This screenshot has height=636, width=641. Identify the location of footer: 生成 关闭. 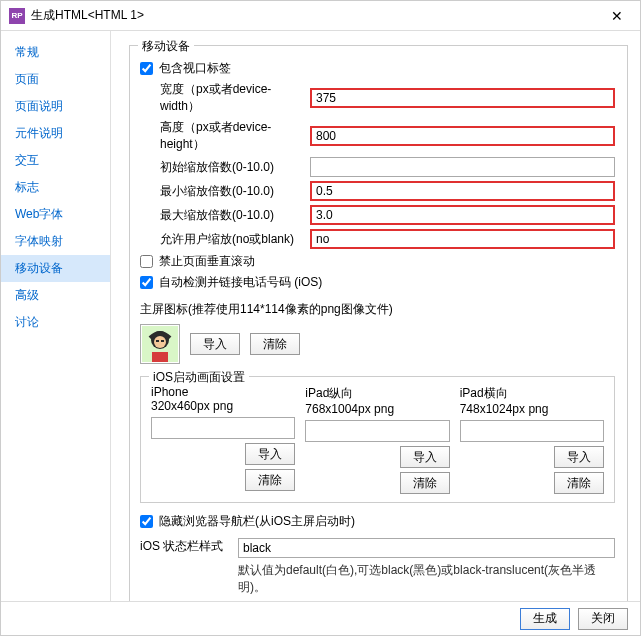
(320, 618).